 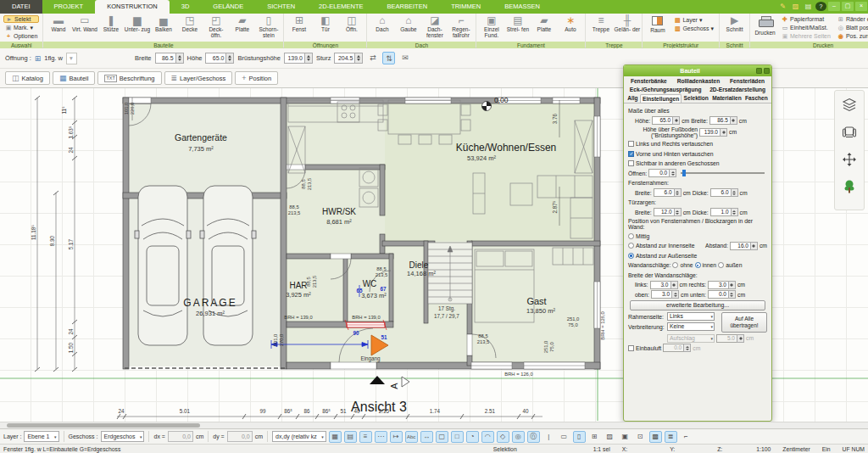 What do you see at coordinates (488, 437) in the screenshot?
I see `arc-snap-icon: ◠` at bounding box center [488, 437].